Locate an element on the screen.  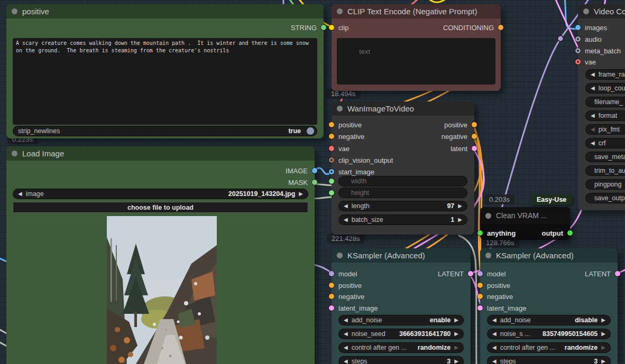
prompt-textarea: A scary creature comes walking down the … is located at coordinates (165, 81).